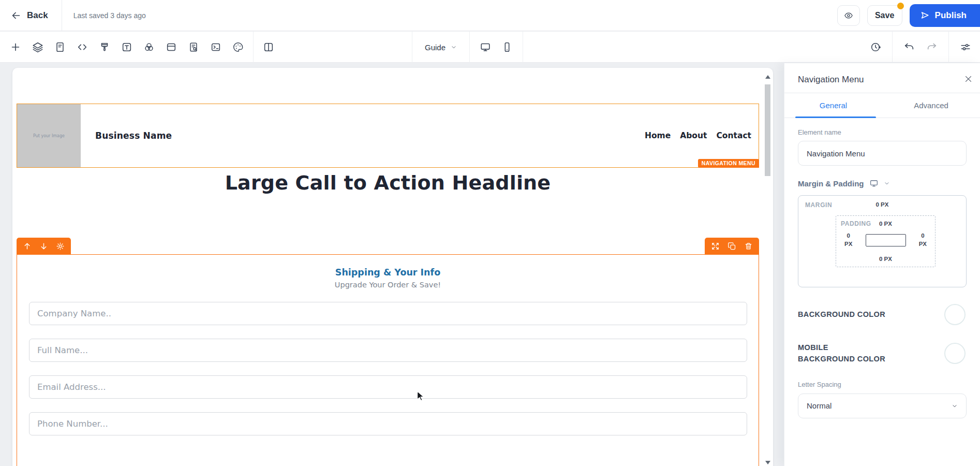 The width and height of the screenshot is (980, 466). What do you see at coordinates (969, 79) in the screenshot?
I see `close-panel-button` at bounding box center [969, 79].